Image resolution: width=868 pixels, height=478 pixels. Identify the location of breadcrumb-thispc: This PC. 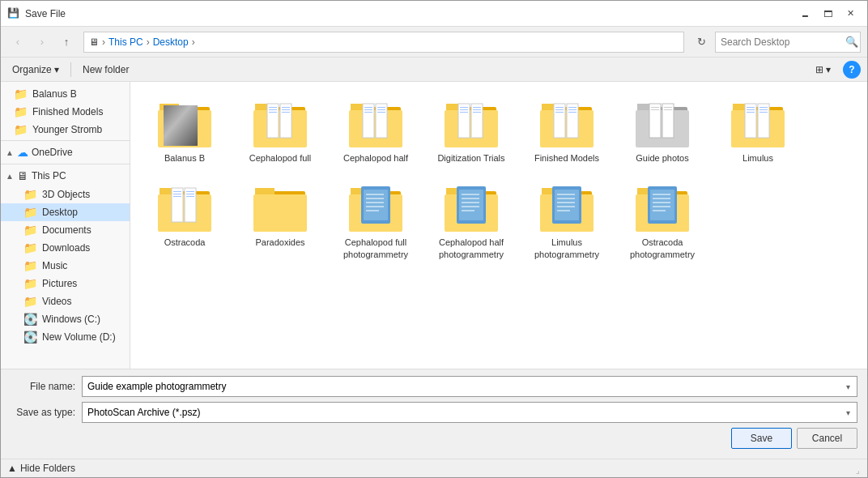
(126, 42).